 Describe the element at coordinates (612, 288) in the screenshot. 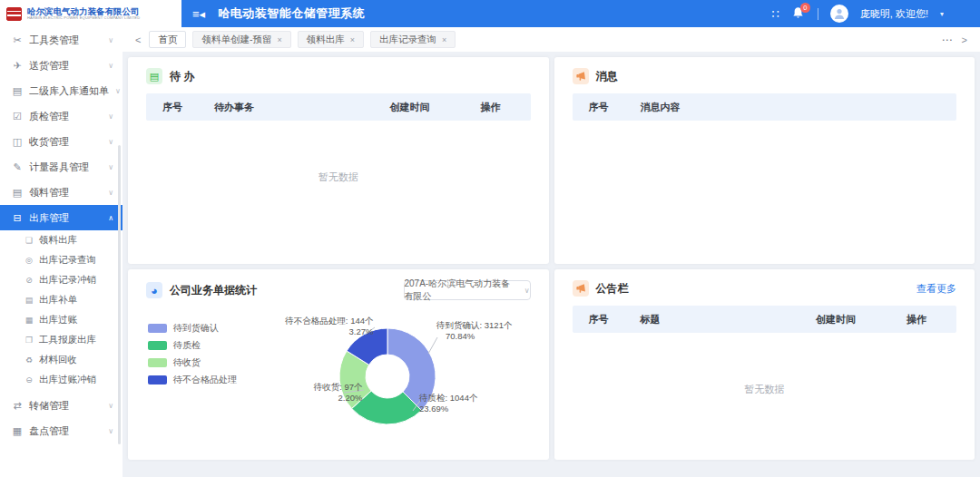

I see `panel-title: 公告栏` at that location.